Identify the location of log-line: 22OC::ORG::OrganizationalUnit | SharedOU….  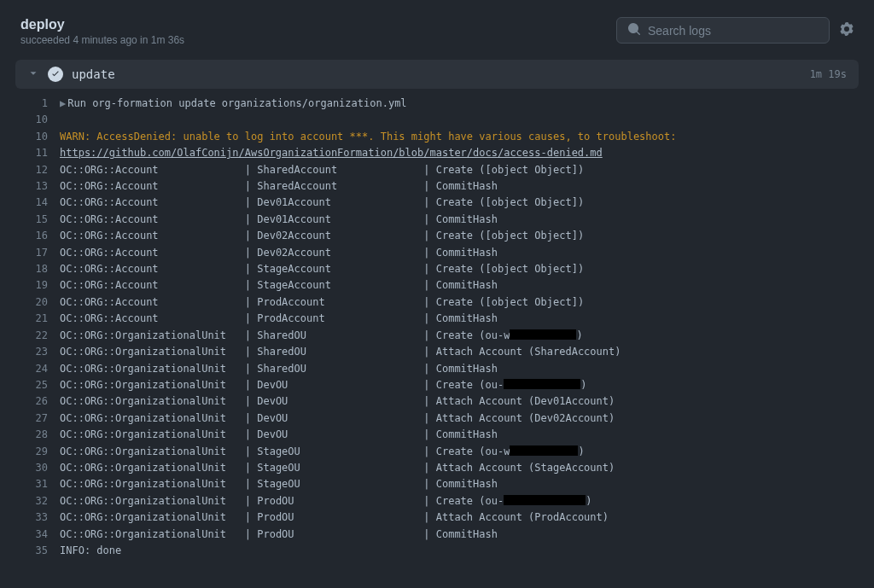
(437, 336).